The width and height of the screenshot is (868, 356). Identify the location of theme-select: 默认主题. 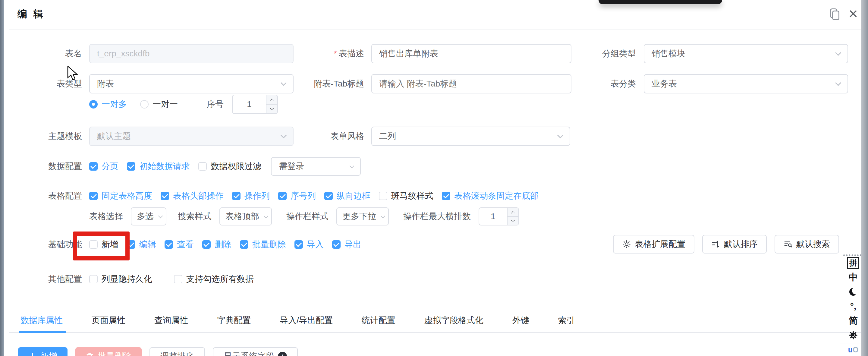
(191, 136).